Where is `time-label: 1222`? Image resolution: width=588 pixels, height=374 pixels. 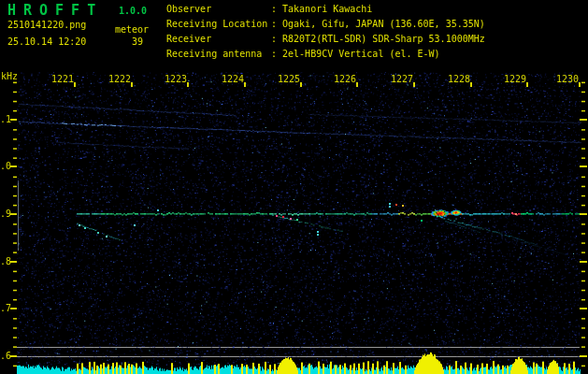
time-label: 1222 is located at coordinates (117, 79).